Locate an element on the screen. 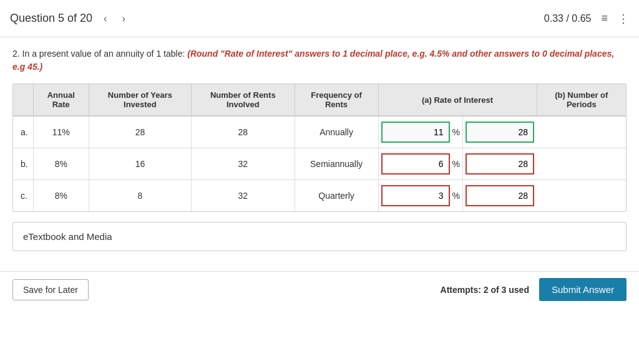  rate-interest-cell-2: % is located at coordinates (421, 196).